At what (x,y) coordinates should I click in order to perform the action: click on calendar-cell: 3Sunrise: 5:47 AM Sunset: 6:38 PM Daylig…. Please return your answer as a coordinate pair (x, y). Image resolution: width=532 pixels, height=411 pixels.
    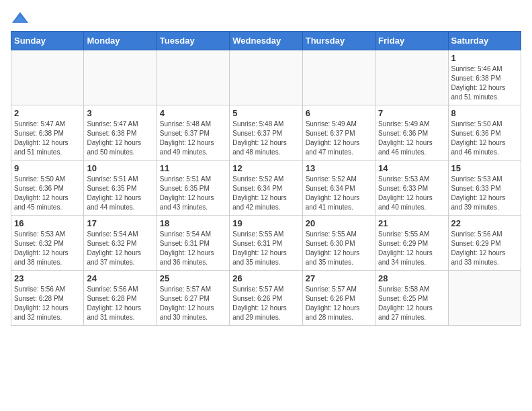
    Looking at the image, I should click on (120, 133).